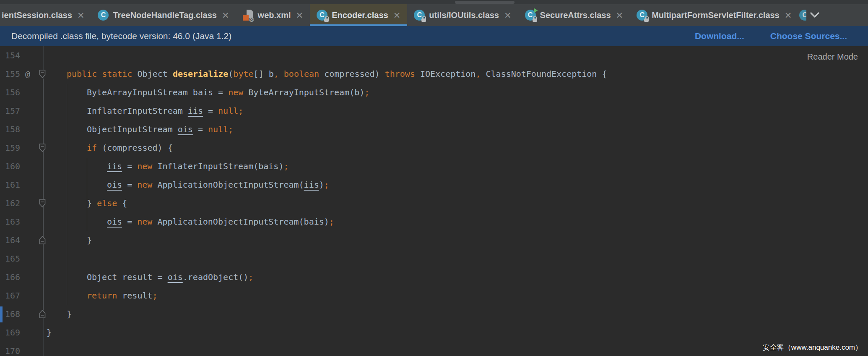 This screenshot has width=868, height=356. What do you see at coordinates (434, 36) in the screenshot?
I see `decompiler-banner: Decompiled .class file, bytecode version…` at bounding box center [434, 36].